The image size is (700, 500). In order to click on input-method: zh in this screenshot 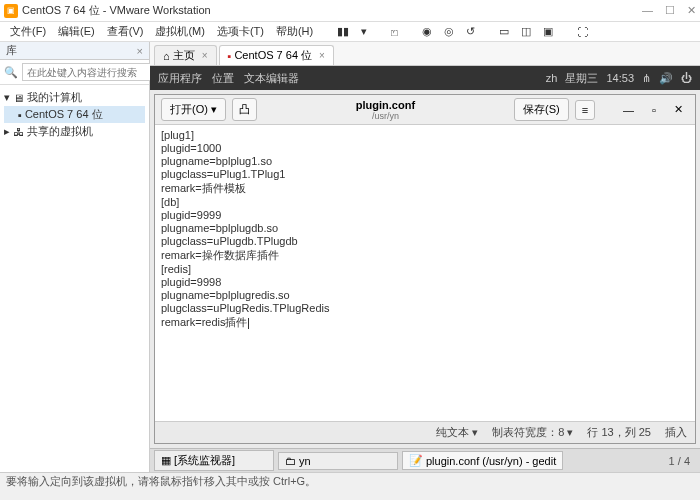, I will do `click(552, 78)`.